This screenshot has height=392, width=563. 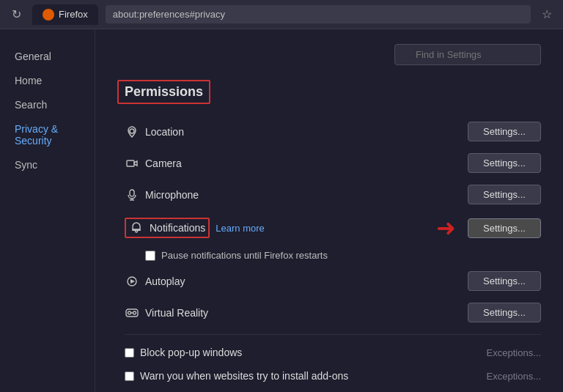 What do you see at coordinates (136, 228) in the screenshot?
I see `notifications-icon` at bounding box center [136, 228].